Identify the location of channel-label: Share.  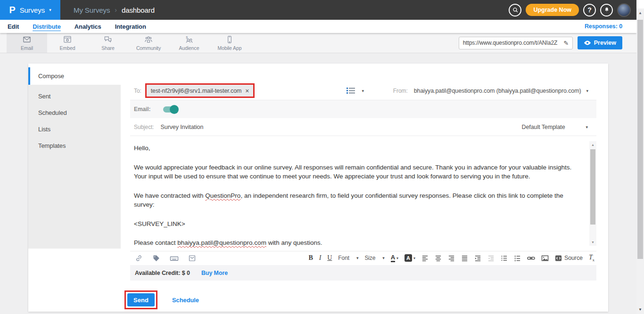
(108, 48).